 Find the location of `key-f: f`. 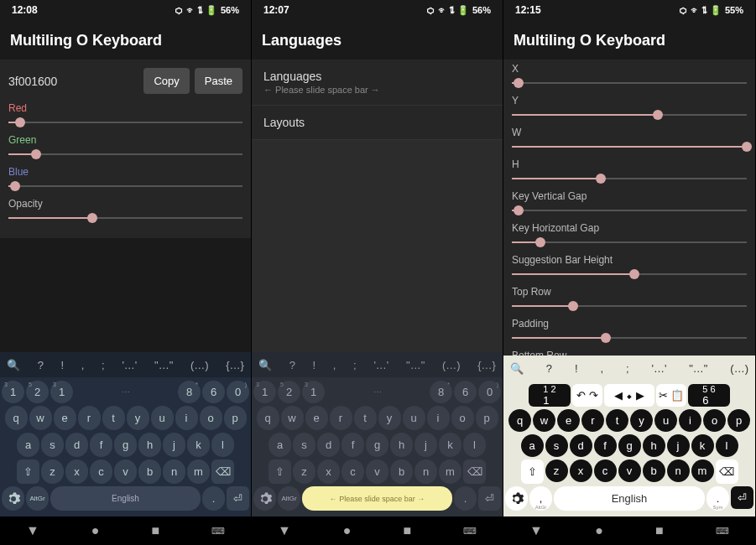

key-f: f is located at coordinates (101, 444).